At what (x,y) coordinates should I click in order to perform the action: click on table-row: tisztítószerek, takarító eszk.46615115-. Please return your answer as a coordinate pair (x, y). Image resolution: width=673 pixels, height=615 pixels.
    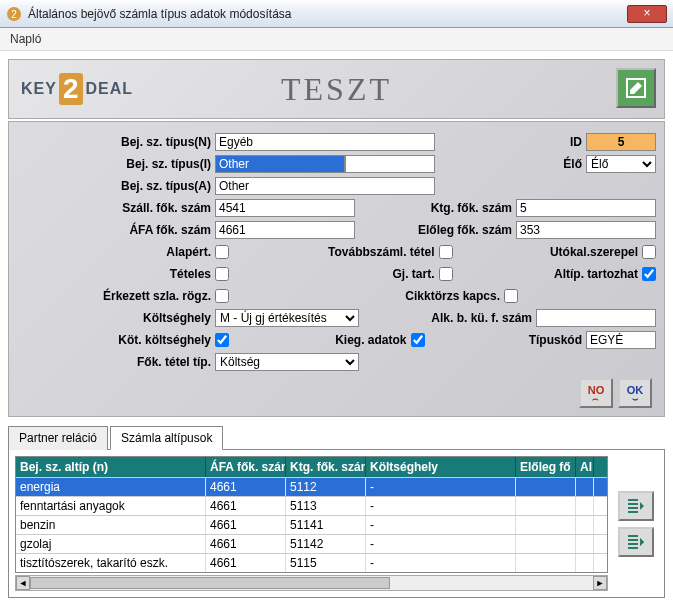
    Looking at the image, I should click on (312, 562).